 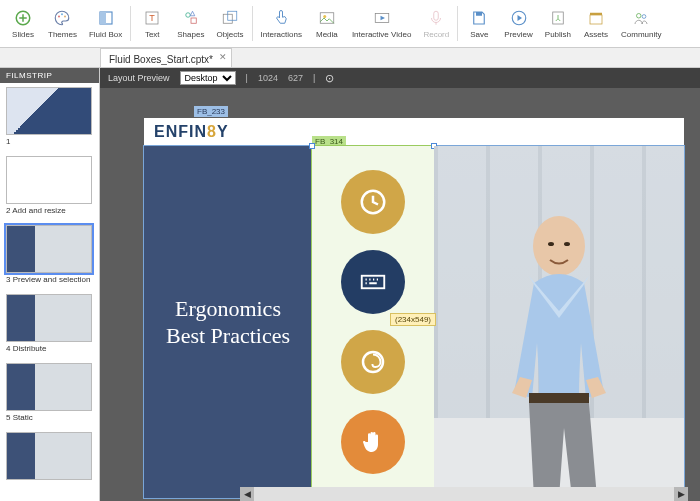 What do you see at coordinates (106, 34) in the screenshot?
I see `ribbon-label: Fluid Box` at bounding box center [106, 34].